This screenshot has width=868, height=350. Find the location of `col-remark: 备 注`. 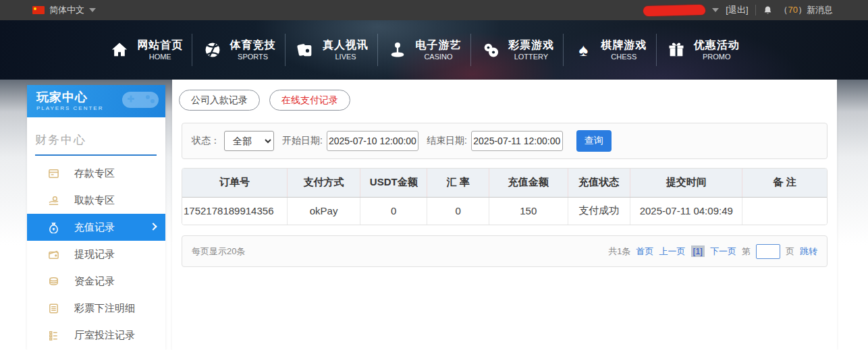

col-remark: 备 注 is located at coordinates (784, 183).